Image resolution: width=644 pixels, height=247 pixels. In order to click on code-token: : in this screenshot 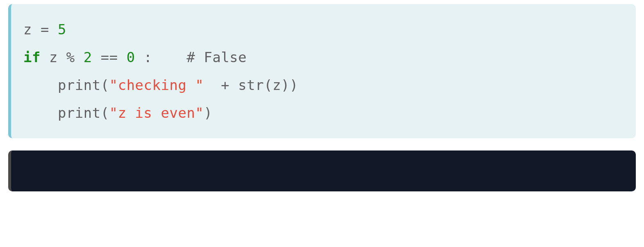, I will do `click(161, 57)`.